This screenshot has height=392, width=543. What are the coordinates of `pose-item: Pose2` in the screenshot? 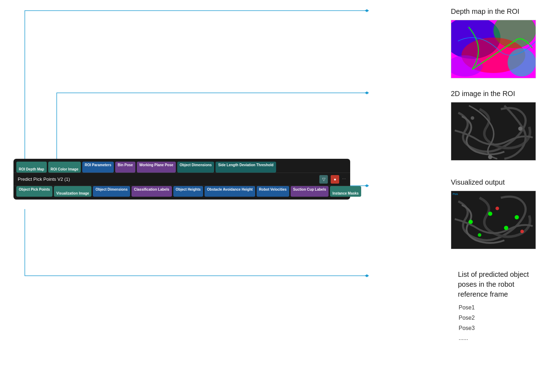 It's located at (497, 318).